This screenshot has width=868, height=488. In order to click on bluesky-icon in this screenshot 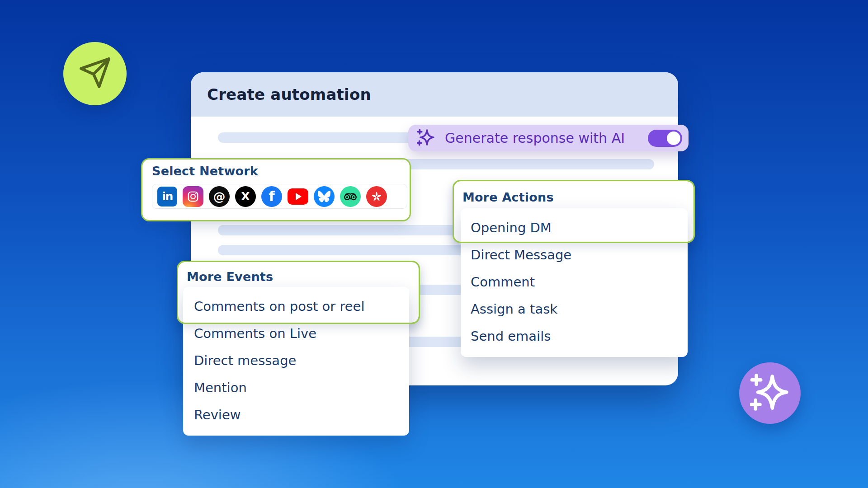, I will do `click(324, 197)`.